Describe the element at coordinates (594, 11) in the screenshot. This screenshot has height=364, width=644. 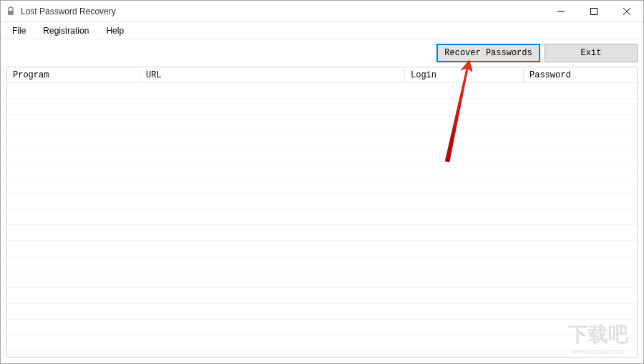
I see `maximize-button` at that location.